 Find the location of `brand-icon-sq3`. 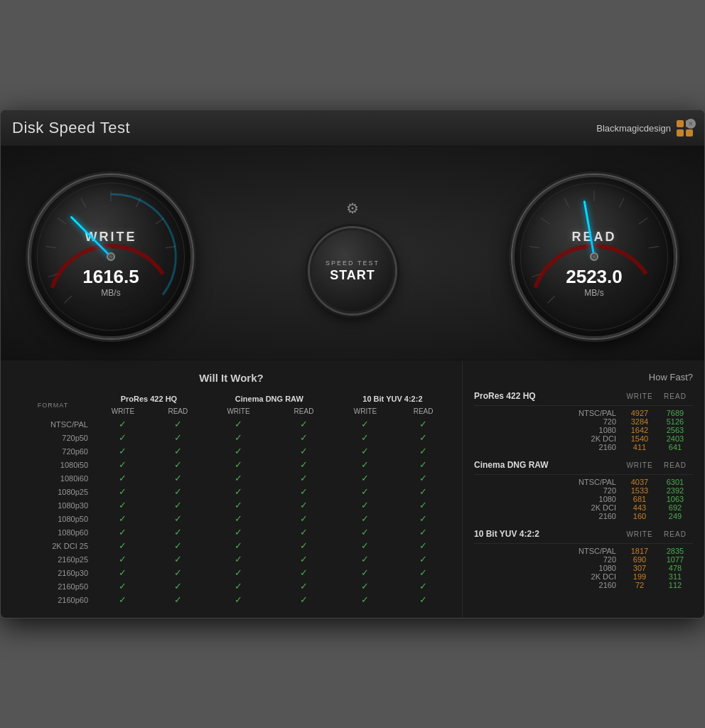

brand-icon-sq3 is located at coordinates (680, 133).